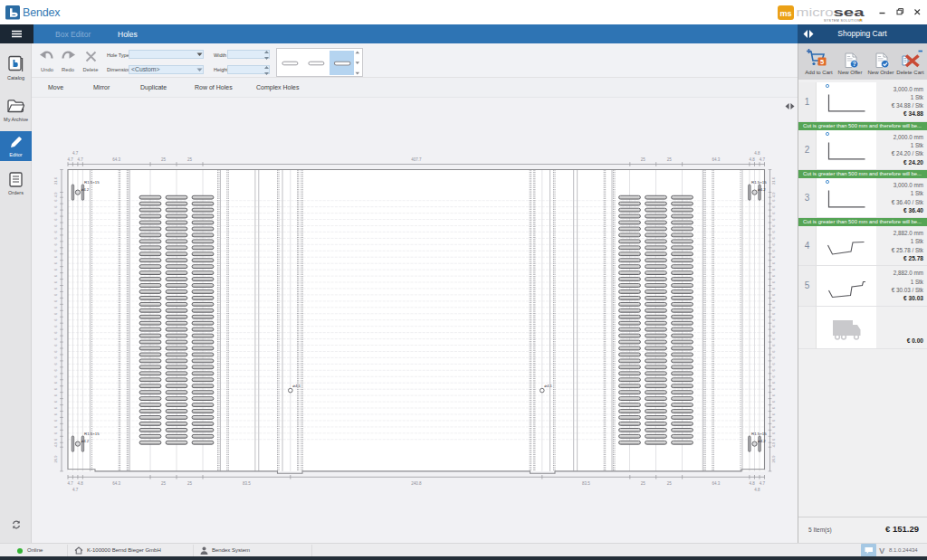 Image resolution: width=927 pixels, height=560 pixels. I want to click on svg-text: 21.6, so click(773, 181).